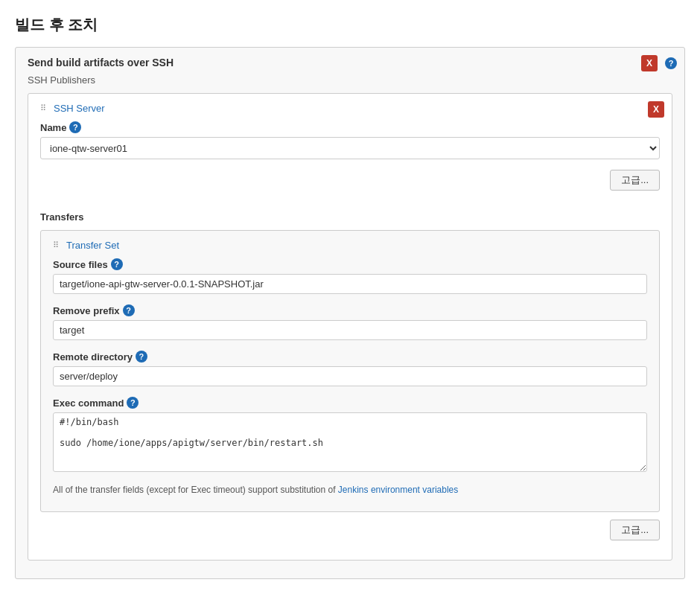 This screenshot has width=700, height=597. Describe the element at coordinates (45, 109) in the screenshot. I see `drag-handle-ssh: ⠿` at that location.